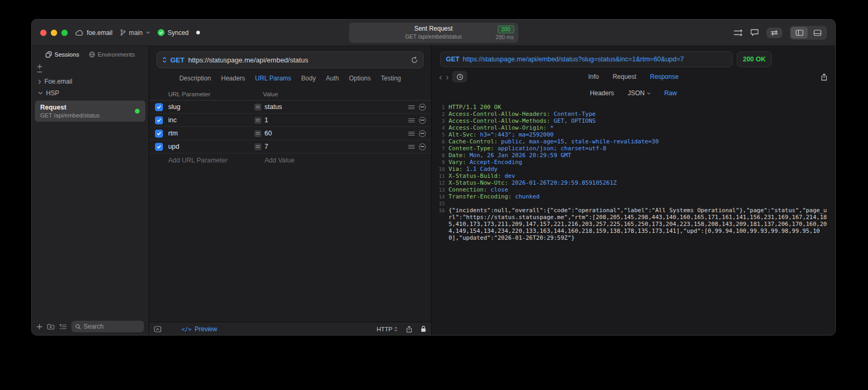 The width and height of the screenshot is (868, 390). What do you see at coordinates (328, 160) in the screenshot?
I see `add-param-value-placeholder: Add Value` at bounding box center [328, 160].